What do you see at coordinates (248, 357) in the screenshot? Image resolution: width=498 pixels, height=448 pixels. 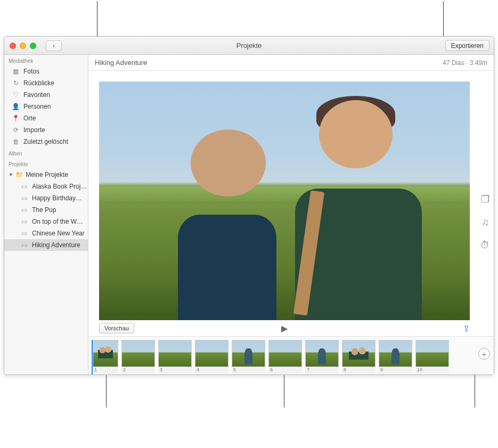 I see `thumb: 5` at bounding box center [248, 357].